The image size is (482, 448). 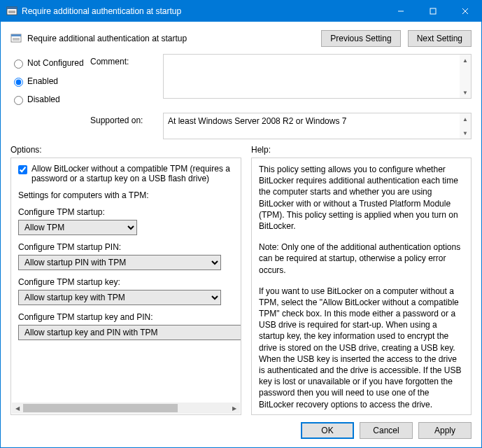 What do you see at coordinates (125, 81) in the screenshot?
I see `comment-label: Comment:` at bounding box center [125, 81].